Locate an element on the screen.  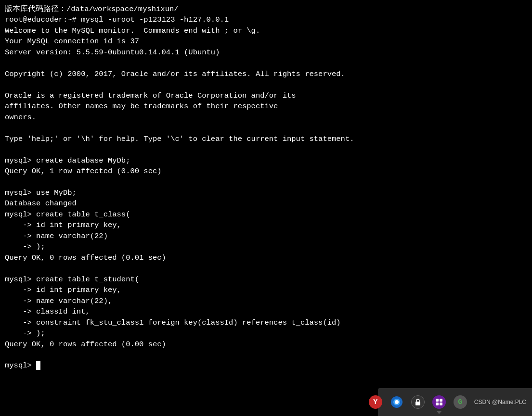
terminal-line: Query OK, 1 row affected (0.00 sec) is located at coordinates (266, 171).